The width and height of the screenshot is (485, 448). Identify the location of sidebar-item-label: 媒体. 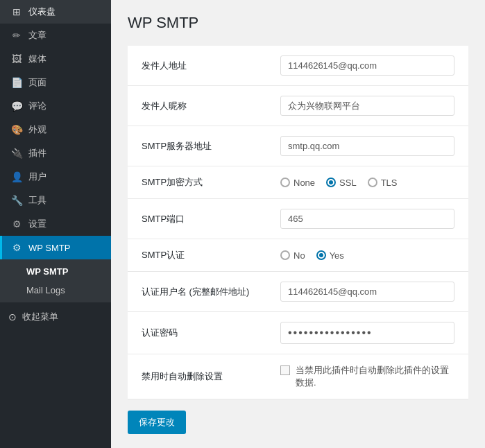
(37, 59).